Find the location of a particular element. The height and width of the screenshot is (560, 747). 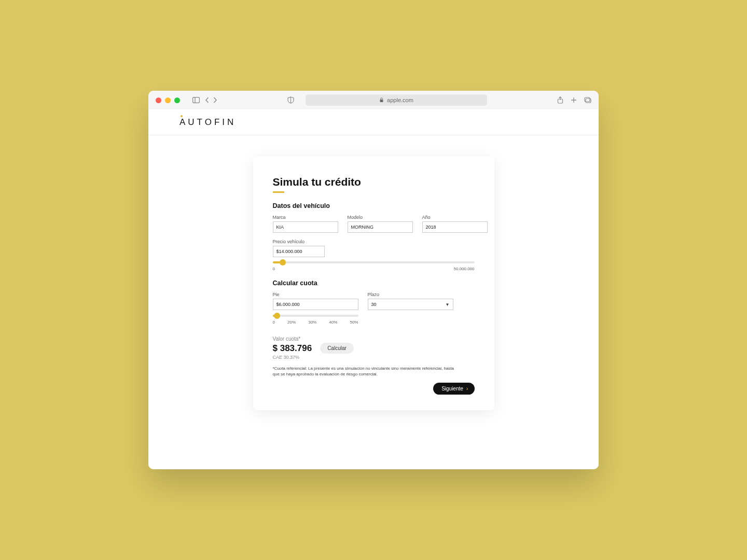

new-tab-button is located at coordinates (574, 100).